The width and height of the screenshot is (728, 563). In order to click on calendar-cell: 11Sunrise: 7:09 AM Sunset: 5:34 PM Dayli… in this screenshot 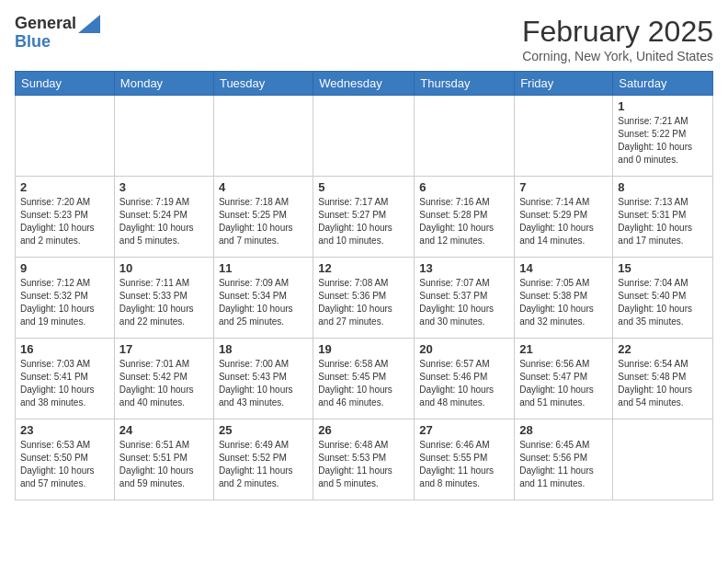, I will do `click(263, 298)`.